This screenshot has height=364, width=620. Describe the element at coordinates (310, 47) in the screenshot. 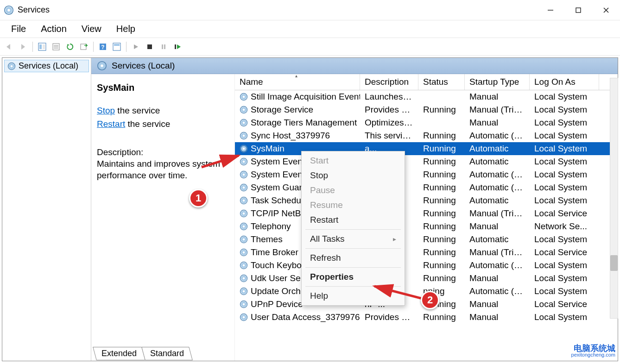

I see `toolbar: ?` at that location.